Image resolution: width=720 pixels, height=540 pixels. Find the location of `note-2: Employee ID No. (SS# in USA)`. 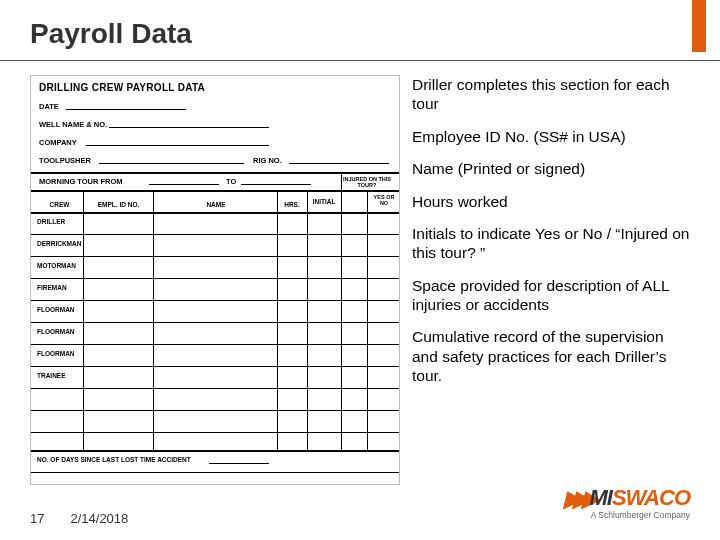

note-2: Employee ID No. (SS# in USA) is located at coordinates (551, 136).